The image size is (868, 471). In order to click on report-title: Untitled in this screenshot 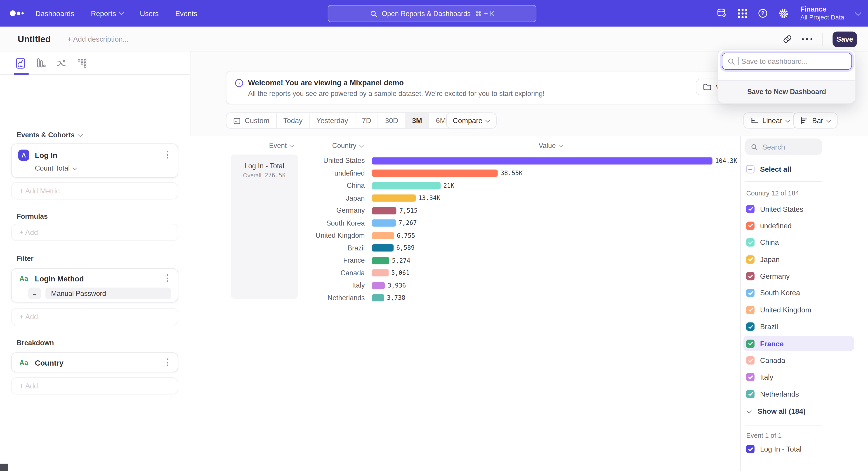, I will do `click(34, 39)`.